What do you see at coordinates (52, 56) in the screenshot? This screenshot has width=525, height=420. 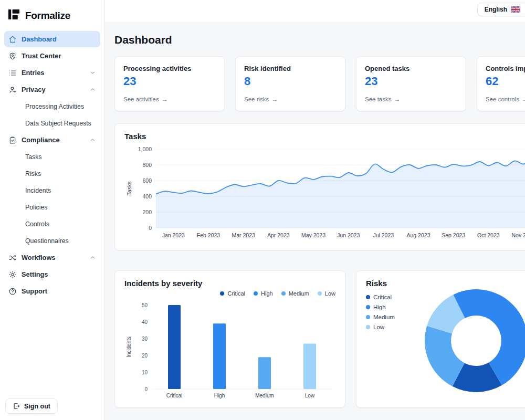 I see `sidebar-item-trust-center: Trust Center` at bounding box center [52, 56].